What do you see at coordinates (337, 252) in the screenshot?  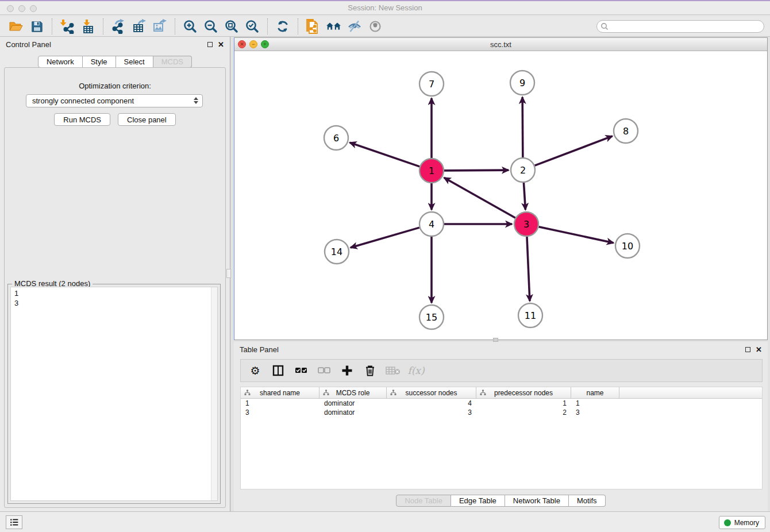 I see `graph-node-14: 14` at bounding box center [337, 252].